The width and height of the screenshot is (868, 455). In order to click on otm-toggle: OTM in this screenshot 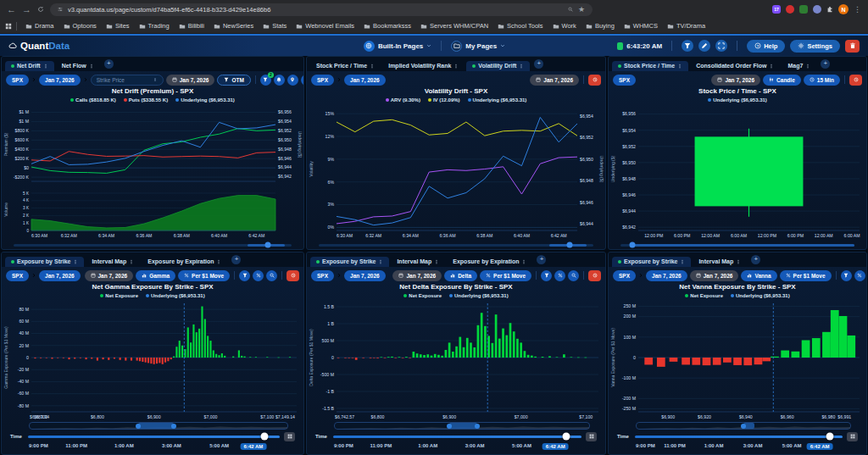, I will do `click(234, 80)`.